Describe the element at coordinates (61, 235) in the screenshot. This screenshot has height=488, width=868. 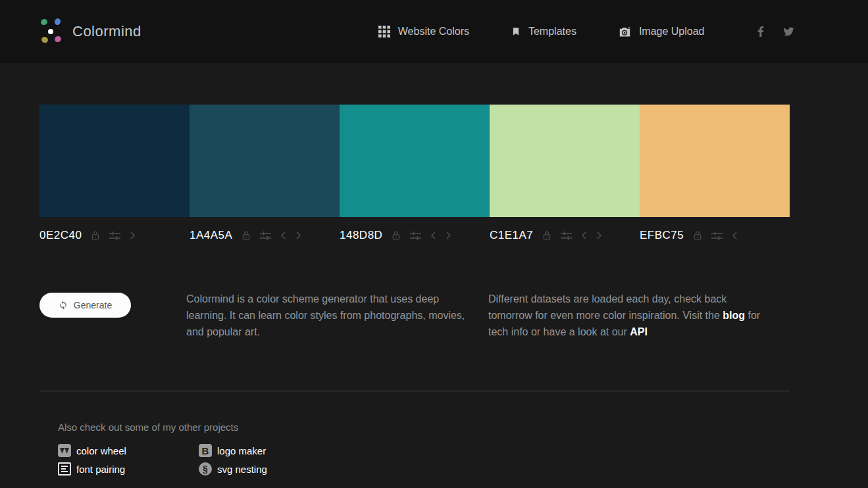
I see `swatch-1-hex: 0E2C40` at that location.